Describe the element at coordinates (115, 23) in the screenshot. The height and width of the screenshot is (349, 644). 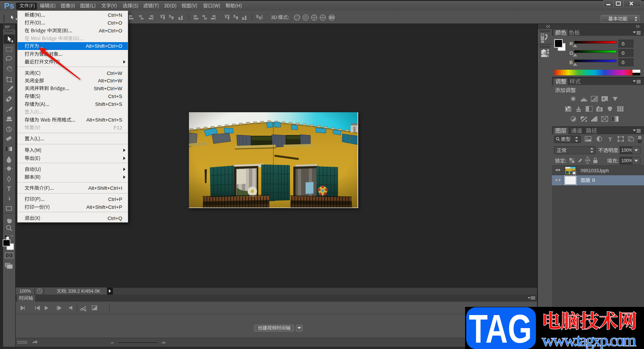
I see `svg-text: Ctrl+O` at that location.